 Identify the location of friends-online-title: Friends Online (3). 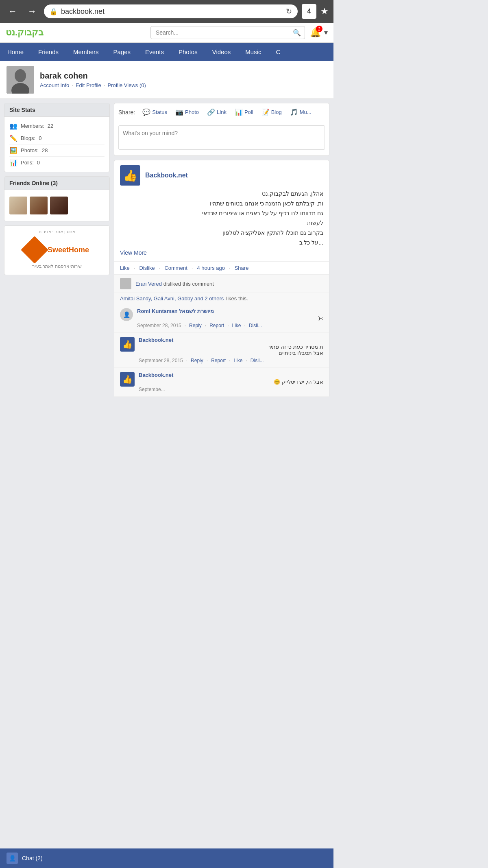
(57, 183).